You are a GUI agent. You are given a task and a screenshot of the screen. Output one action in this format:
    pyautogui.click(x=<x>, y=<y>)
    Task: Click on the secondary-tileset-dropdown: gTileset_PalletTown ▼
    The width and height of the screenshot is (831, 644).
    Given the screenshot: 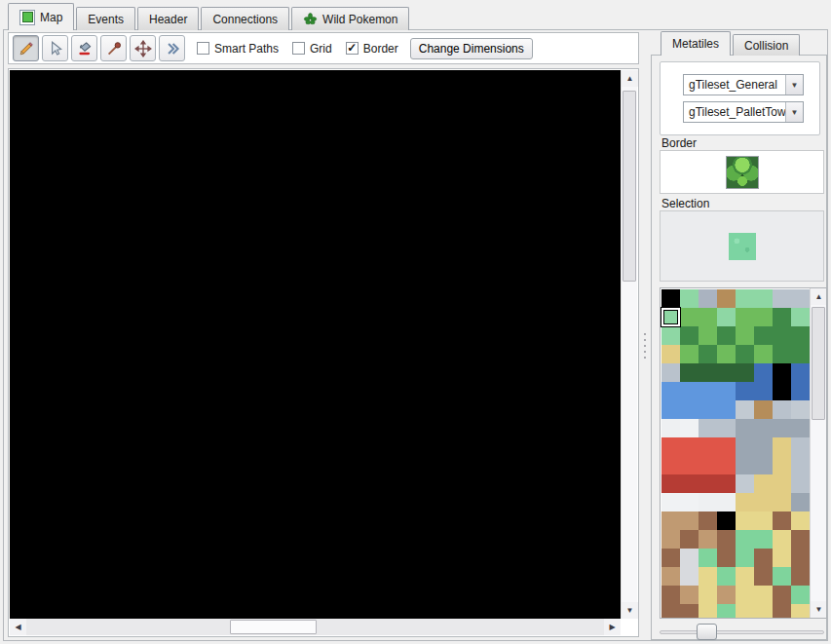 What is the action you would take?
    pyautogui.click(x=743, y=112)
    